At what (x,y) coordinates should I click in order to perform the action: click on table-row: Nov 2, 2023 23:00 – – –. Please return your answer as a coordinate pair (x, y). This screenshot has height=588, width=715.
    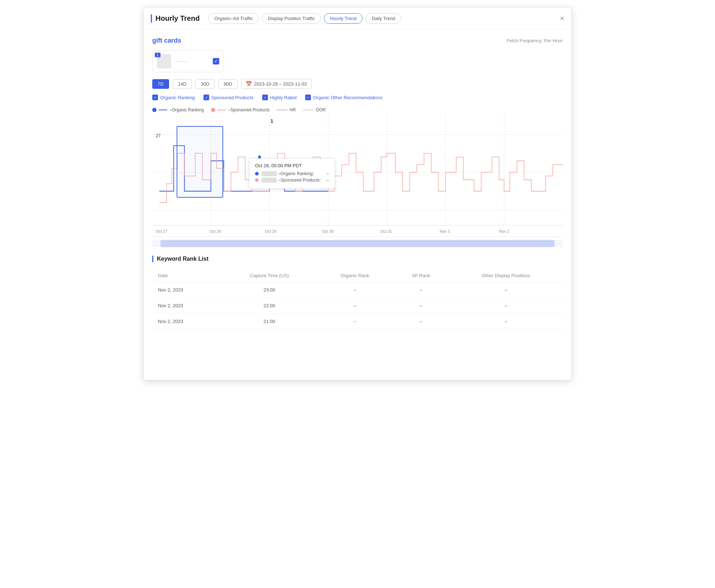
    Looking at the image, I should click on (358, 290).